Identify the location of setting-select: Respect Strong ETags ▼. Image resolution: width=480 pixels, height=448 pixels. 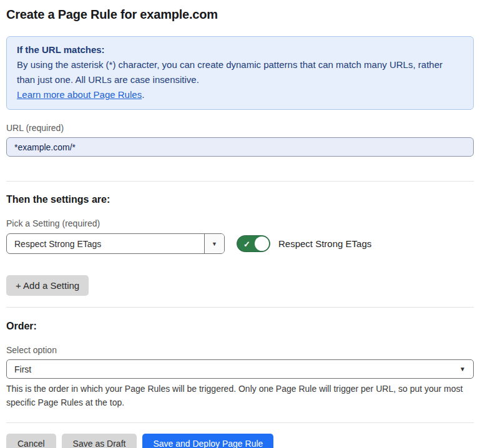
(115, 243).